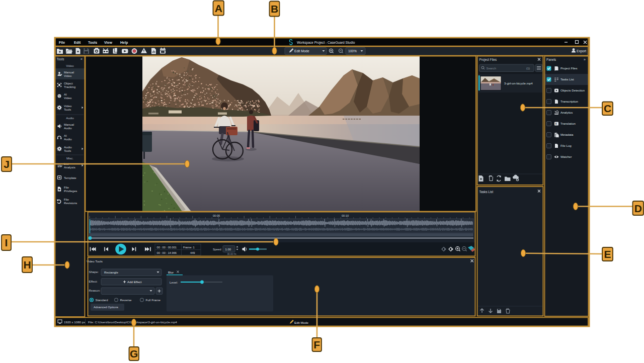 This screenshot has height=363, width=644. Describe the element at coordinates (70, 158) in the screenshot. I see `svg-text: Misc.` at that location.